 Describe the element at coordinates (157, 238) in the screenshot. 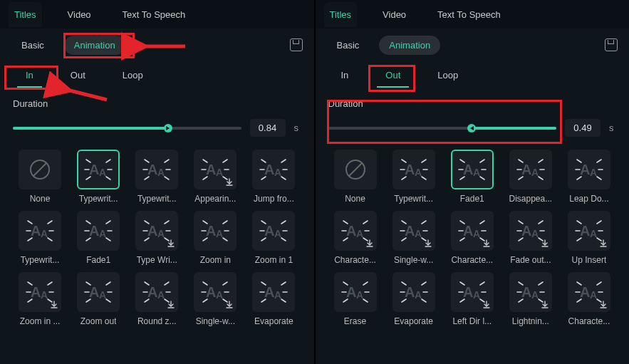

I see `preset-item: AAType Wri...` at that location.